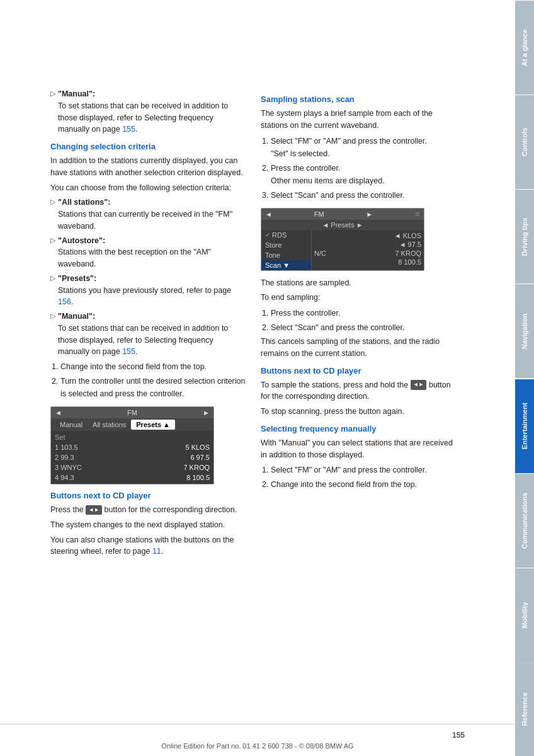 The height and width of the screenshot is (756, 534). Describe the element at coordinates (525, 520) in the screenshot. I see `sidebar-tab-communications: Communications` at that location.